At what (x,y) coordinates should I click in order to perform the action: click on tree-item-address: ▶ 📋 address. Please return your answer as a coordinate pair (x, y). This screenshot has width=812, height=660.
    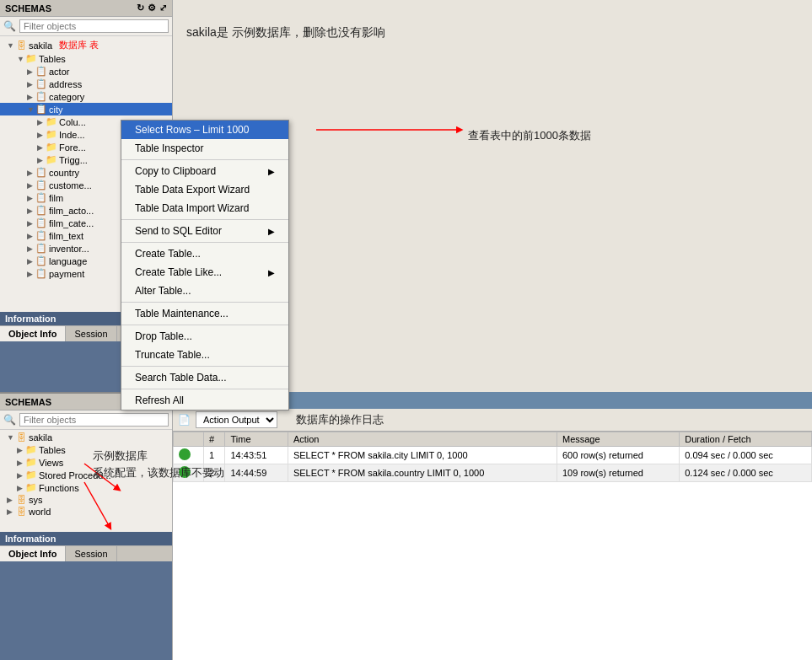
    Looking at the image, I should click on (86, 84).